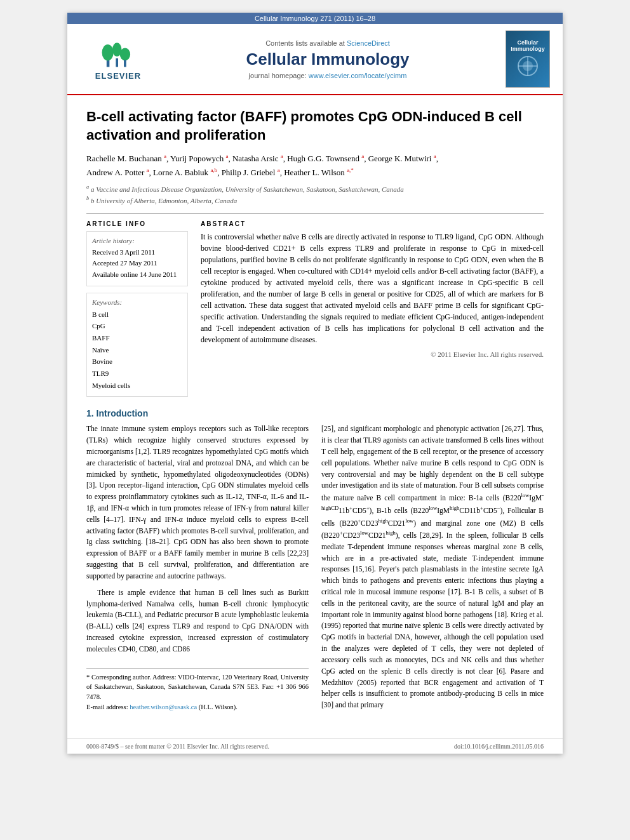 Image resolution: width=630 pixels, height=840 pixels. What do you see at coordinates (372, 354) in the screenshot?
I see `copyright-text: © 2011 Elsevier Inc. All rights reserved…` at bounding box center [372, 354].